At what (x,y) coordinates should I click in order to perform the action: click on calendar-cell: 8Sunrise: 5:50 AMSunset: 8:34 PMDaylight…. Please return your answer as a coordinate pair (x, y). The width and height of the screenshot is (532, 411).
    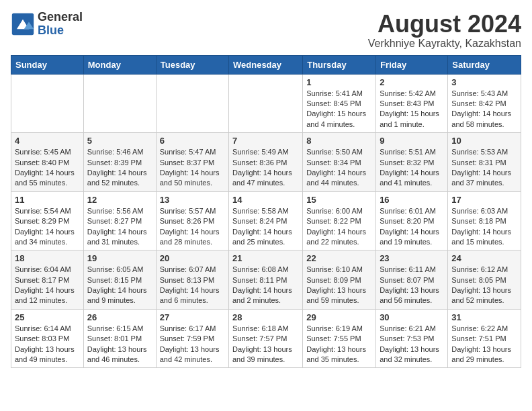
    Looking at the image, I should click on (340, 163).